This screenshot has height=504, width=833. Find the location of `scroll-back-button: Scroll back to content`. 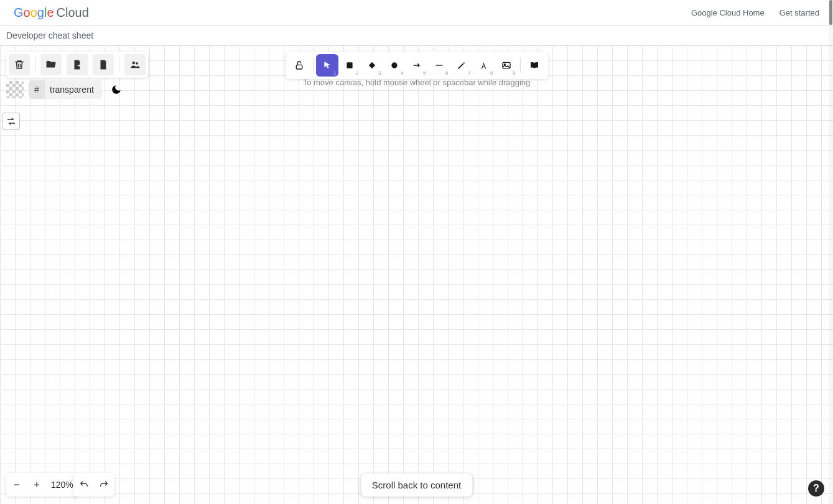

scroll-back-button: Scroll back to content is located at coordinates (417, 485).